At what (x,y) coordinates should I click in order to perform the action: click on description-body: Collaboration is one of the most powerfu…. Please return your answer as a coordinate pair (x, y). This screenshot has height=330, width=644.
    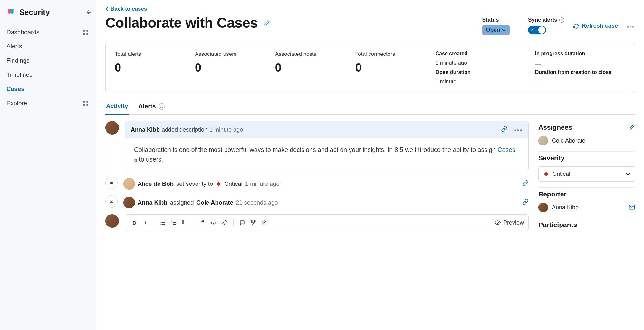
    Looking at the image, I should click on (327, 155).